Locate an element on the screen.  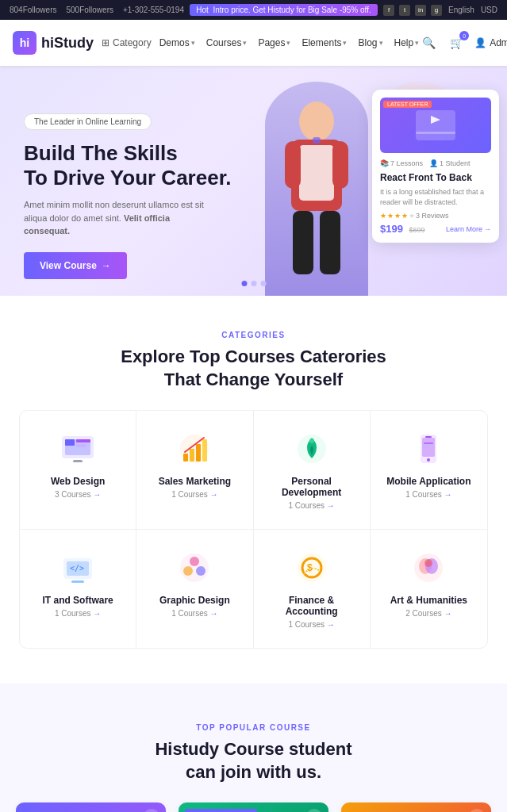
graphic-design-count: 1 Courses → is located at coordinates (194, 614).